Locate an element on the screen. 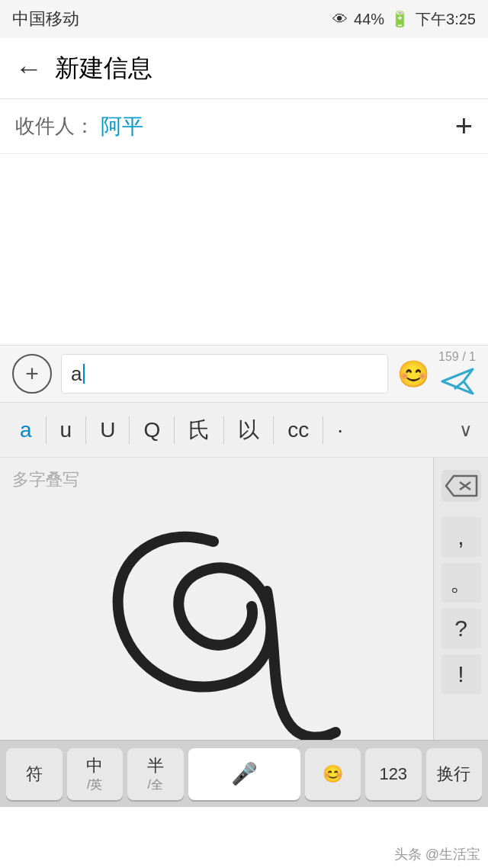 The image size is (488, 868). handwriting-sidebar: , 。 ? ! is located at coordinates (461, 599).